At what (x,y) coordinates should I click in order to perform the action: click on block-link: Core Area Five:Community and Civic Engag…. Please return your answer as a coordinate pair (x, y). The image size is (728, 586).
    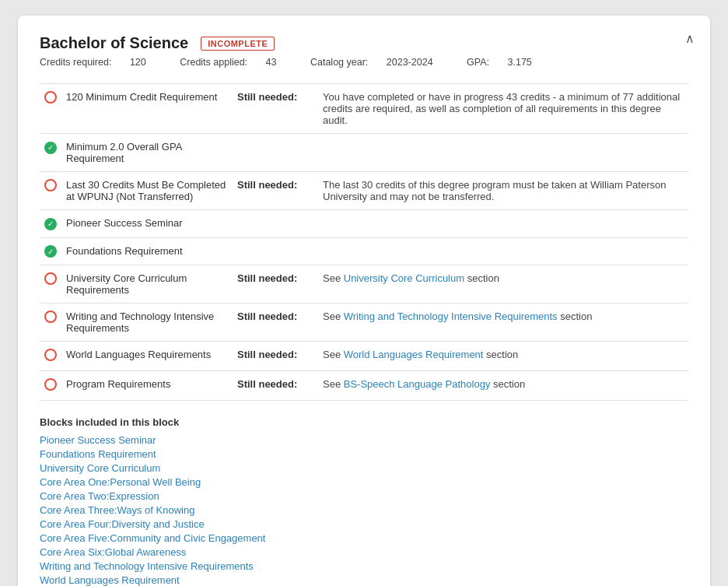
    Looking at the image, I should click on (152, 539).